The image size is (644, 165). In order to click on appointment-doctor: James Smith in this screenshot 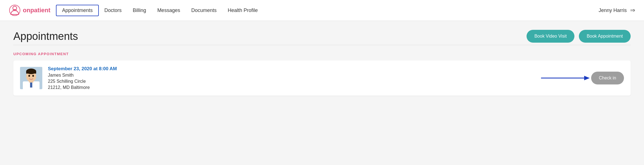, I will do `click(82, 75)`.